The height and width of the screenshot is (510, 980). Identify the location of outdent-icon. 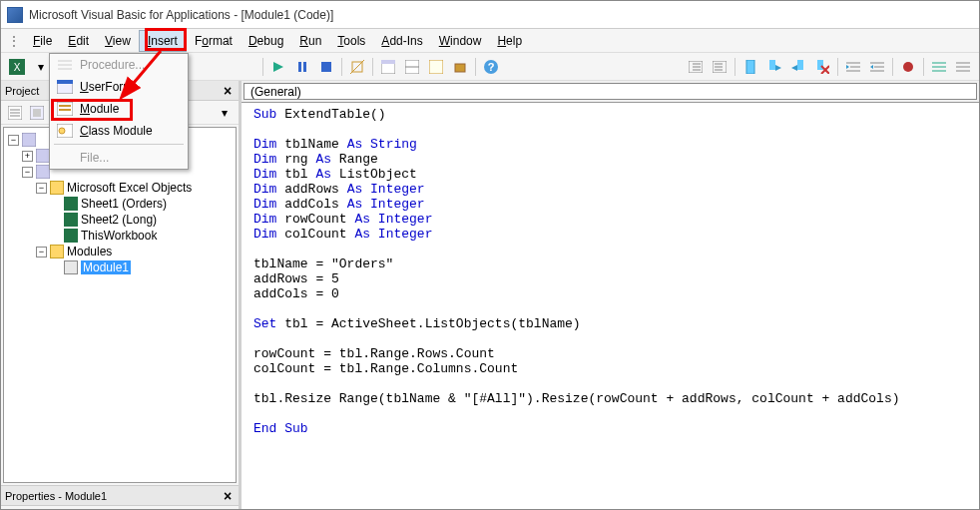
(877, 67).